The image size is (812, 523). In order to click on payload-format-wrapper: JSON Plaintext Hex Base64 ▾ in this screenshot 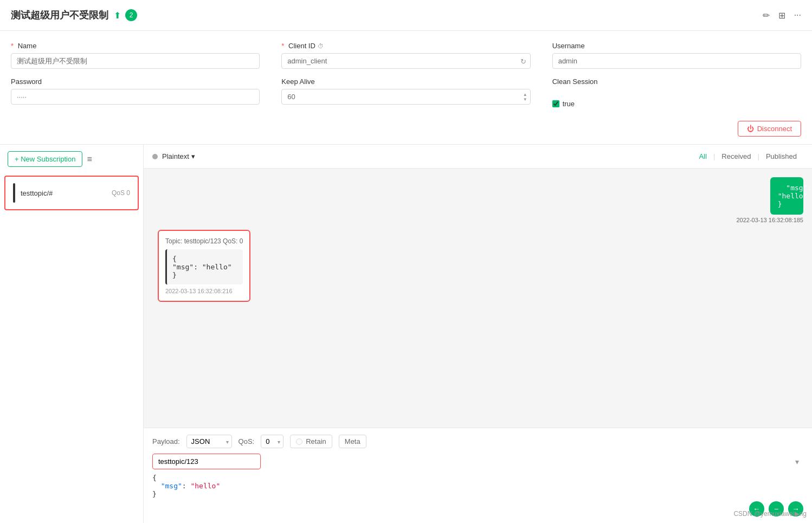, I will do `click(209, 441)`.